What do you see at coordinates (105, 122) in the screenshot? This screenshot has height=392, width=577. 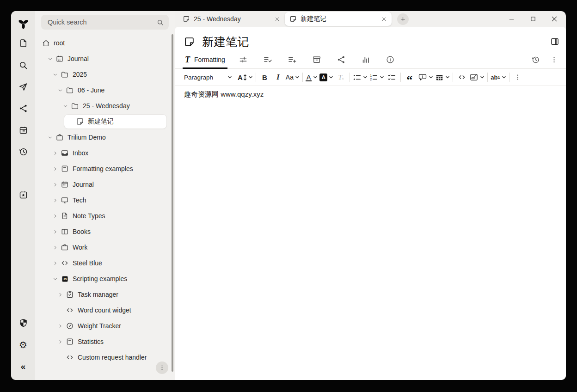 I see `tree-item-new-note: 新建笔记` at bounding box center [105, 122].